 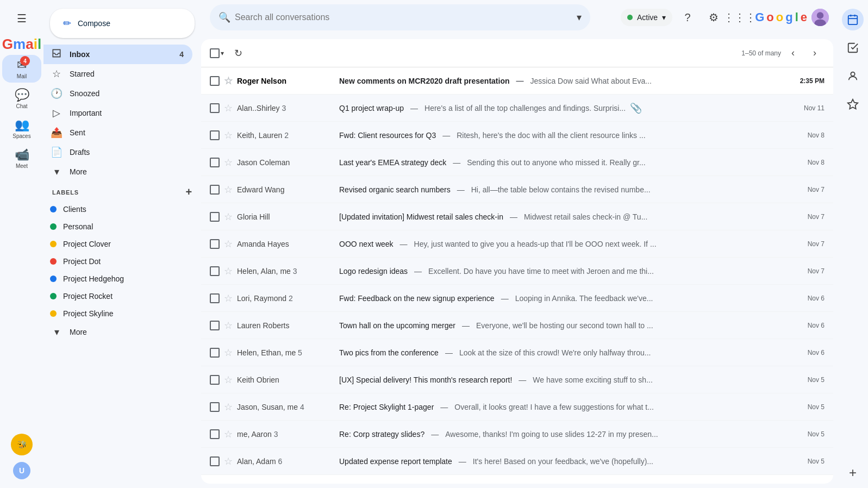 What do you see at coordinates (286, 108) in the screenshot?
I see `sender-name: Alan..Shirley 3` at bounding box center [286, 108].